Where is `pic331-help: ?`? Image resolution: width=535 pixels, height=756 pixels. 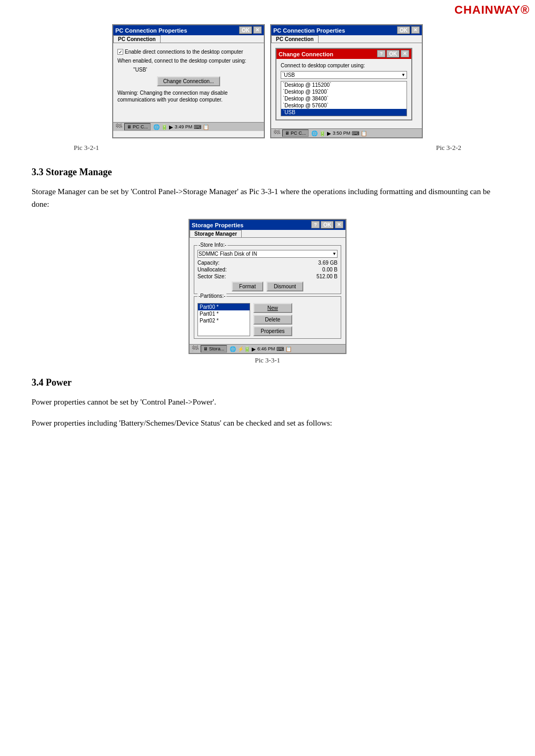 pic331-help: ? is located at coordinates (315, 225).